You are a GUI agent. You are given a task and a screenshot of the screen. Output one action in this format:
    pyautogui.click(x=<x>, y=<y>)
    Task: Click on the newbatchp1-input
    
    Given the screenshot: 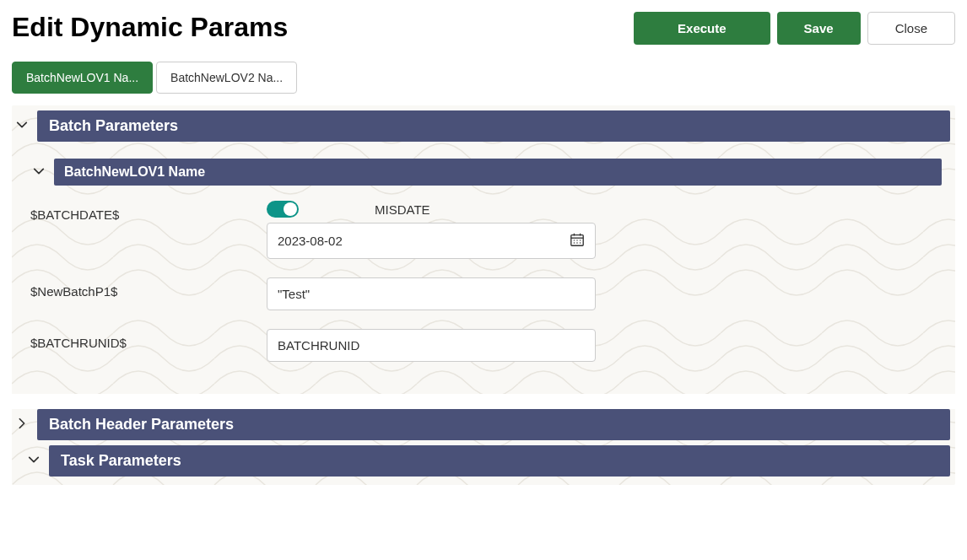 What is the action you would take?
    pyautogui.click(x=431, y=293)
    